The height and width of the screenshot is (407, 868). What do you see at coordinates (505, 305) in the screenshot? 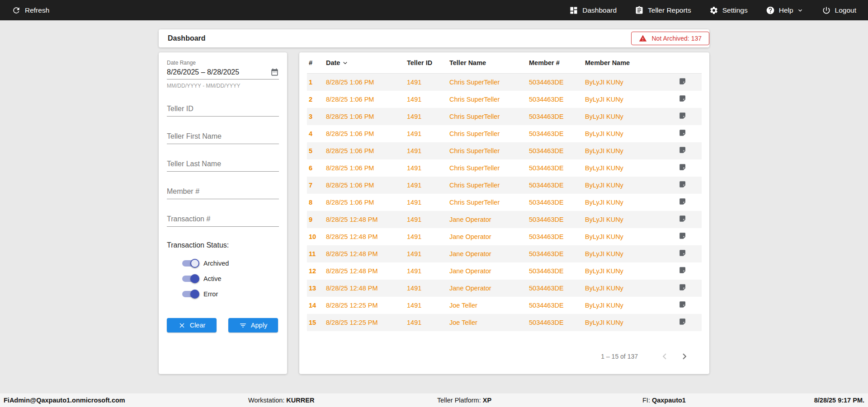
I see `table-row: 14 8/28/25 12:25 PM 1491 Joe Teller 5034…` at bounding box center [505, 305].